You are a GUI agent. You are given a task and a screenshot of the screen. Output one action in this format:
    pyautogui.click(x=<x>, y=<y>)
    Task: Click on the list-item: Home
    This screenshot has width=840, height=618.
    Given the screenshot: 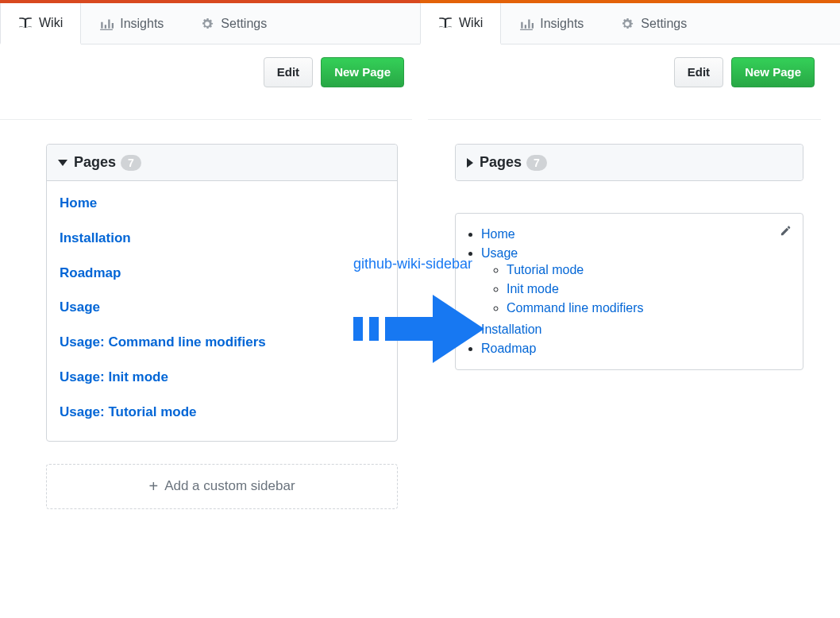 What is the action you would take?
    pyautogui.click(x=637, y=234)
    